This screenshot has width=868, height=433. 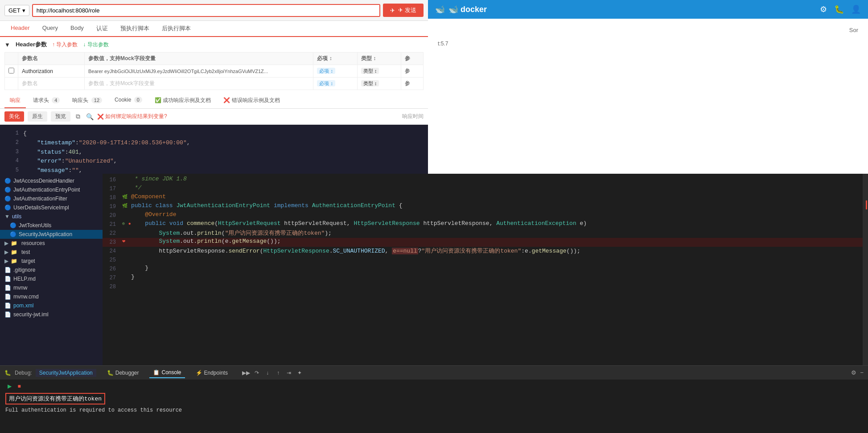 What do you see at coordinates (199, 71) in the screenshot?
I see `param-value: Bearer eyJhbGciOiJIUzUxMiJ9.eyJzdWIiOiIl…` at bounding box center [199, 71].